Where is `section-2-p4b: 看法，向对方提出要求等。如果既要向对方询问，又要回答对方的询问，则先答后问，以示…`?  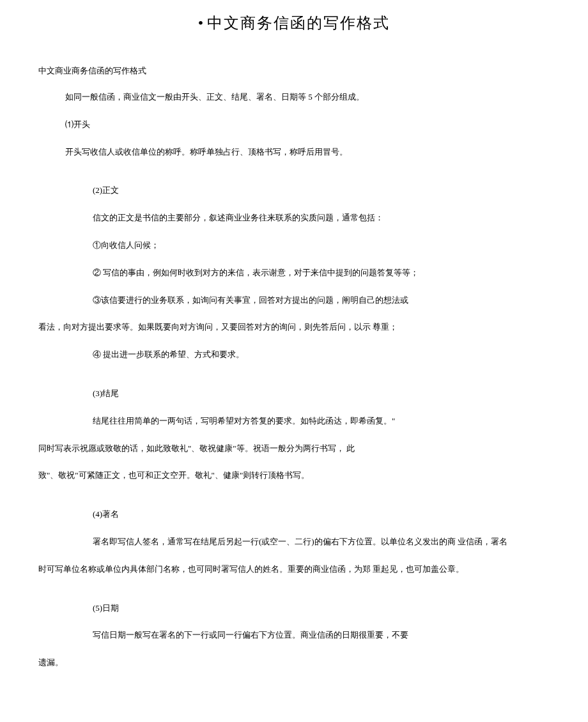 section-2-p4b: 看法，向对方提出要求等。如果既要向对方询问，又要回答对方的询问，则先答后问，以示… is located at coordinates (294, 327).